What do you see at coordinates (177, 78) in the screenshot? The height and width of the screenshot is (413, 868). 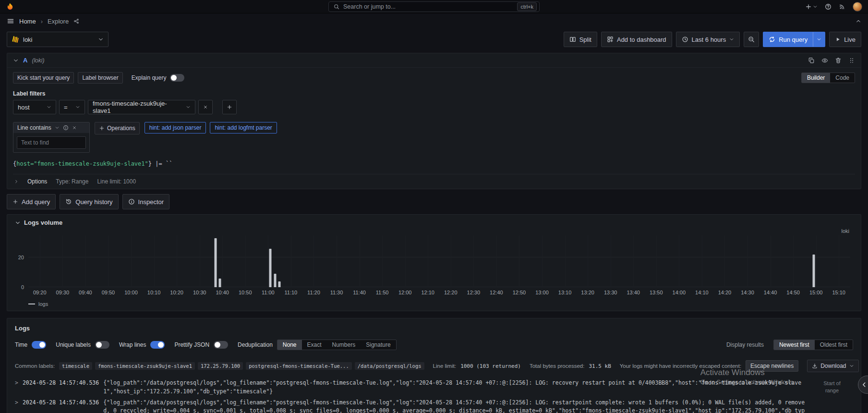 I see `explain-query-toggle` at bounding box center [177, 78].